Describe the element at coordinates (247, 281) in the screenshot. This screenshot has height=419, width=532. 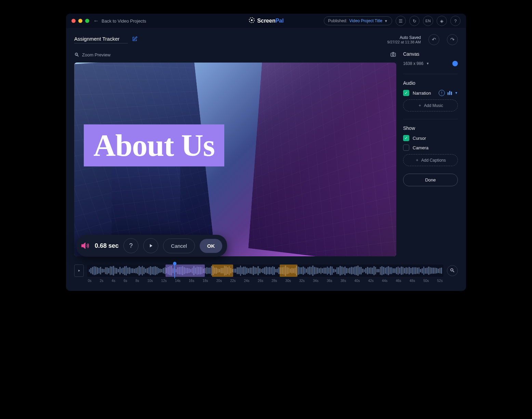
I see `timeline-tick: 24s` at that location.